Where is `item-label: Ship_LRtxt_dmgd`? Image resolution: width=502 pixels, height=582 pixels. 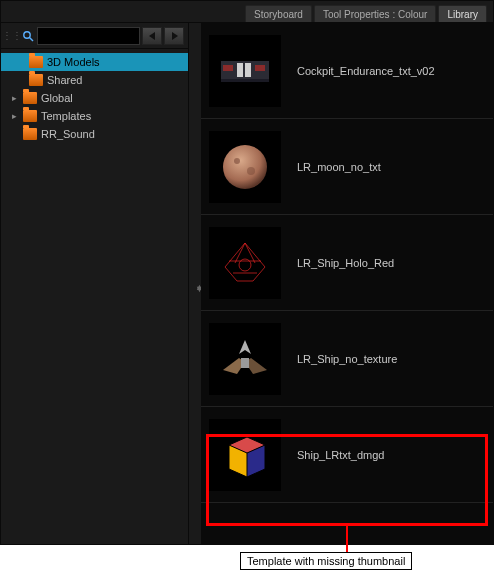
item-label: Ship_LRtxt_dmgd is located at coordinates (340, 455).